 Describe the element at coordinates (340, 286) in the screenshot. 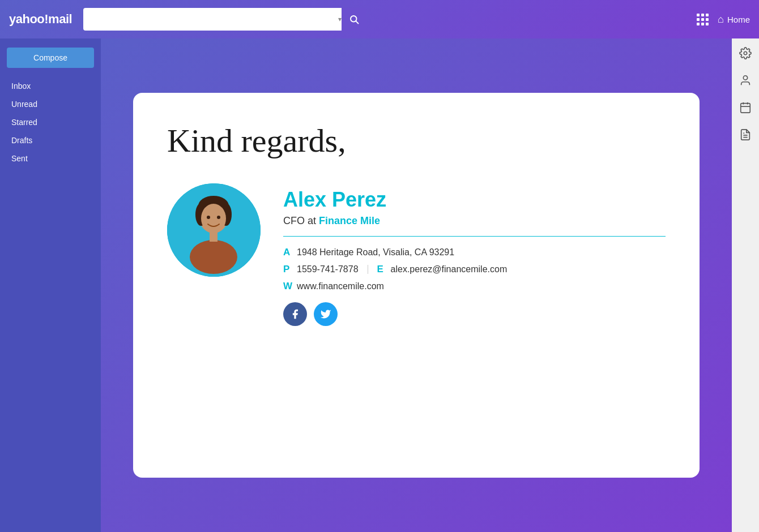

I see `website-text: www.financemile.com` at that location.